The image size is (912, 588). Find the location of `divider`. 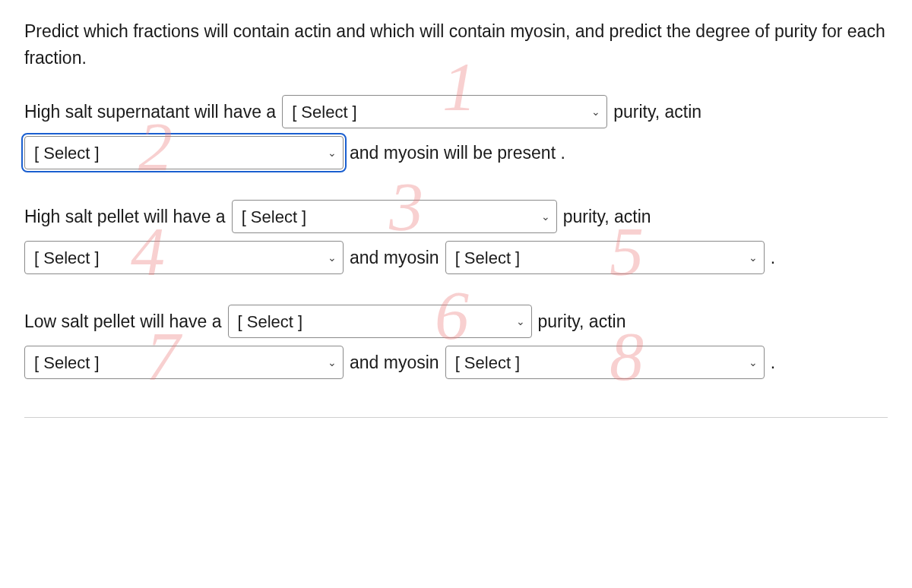

divider is located at coordinates (456, 418).